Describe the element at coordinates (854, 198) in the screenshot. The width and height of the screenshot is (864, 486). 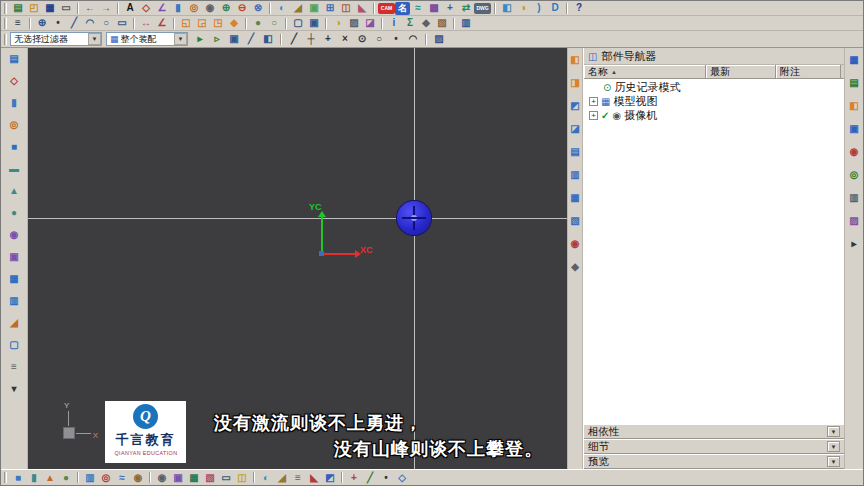
I see `history-palette-icon: ▥` at that location.